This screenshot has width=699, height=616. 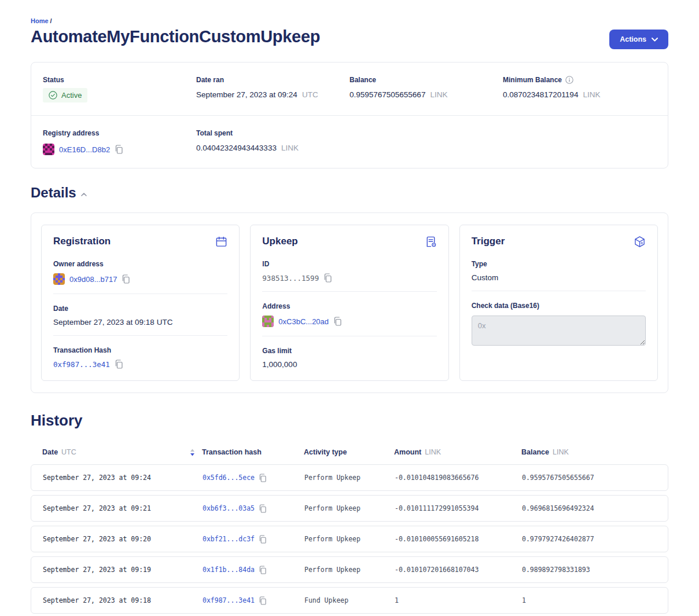 I want to click on page-title: AutomateMyFunctionCustomUpkeep, so click(x=175, y=37).